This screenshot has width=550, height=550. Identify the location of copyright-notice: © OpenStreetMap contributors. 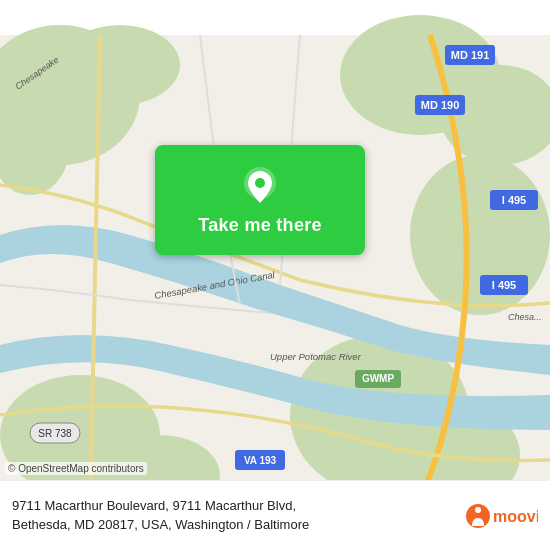
(76, 468).